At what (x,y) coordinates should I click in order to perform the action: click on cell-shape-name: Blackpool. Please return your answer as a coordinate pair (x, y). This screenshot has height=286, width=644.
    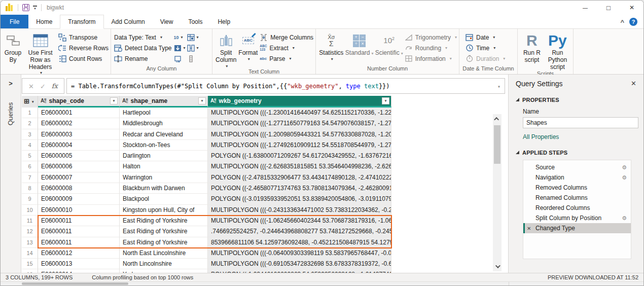
    Looking at the image, I should click on (164, 199).